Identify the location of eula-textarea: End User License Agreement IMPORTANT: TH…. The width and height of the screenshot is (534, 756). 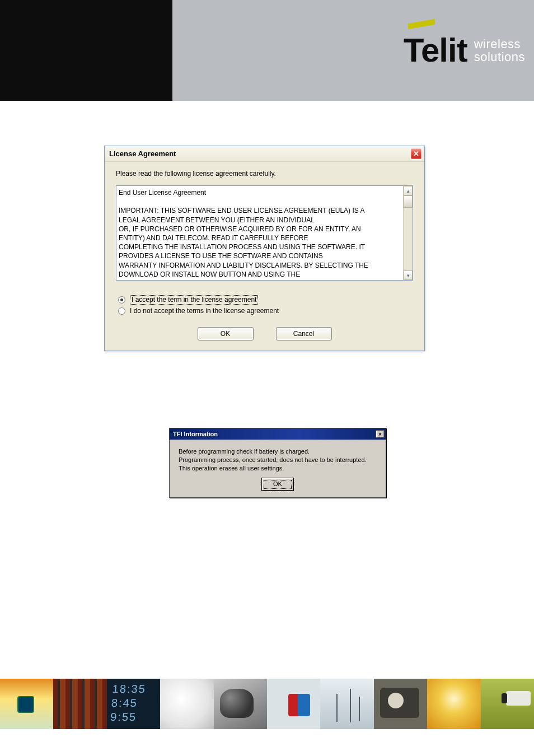
(264, 233).